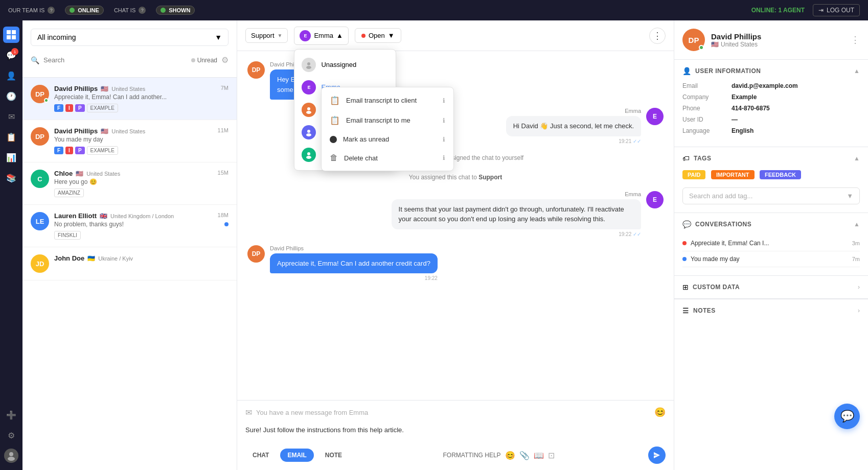  I want to click on menu-mark-unread: Mark as unread ℹ, so click(387, 139).